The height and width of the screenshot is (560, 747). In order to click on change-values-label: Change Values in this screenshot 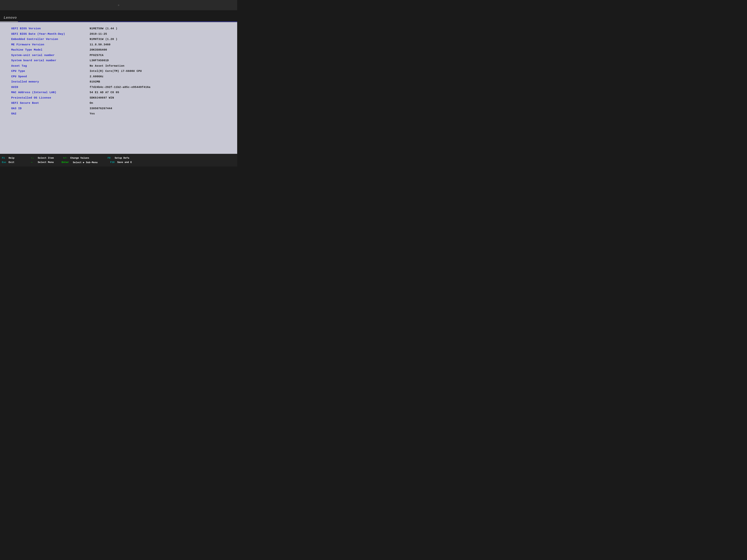, I will do `click(89, 158)`.